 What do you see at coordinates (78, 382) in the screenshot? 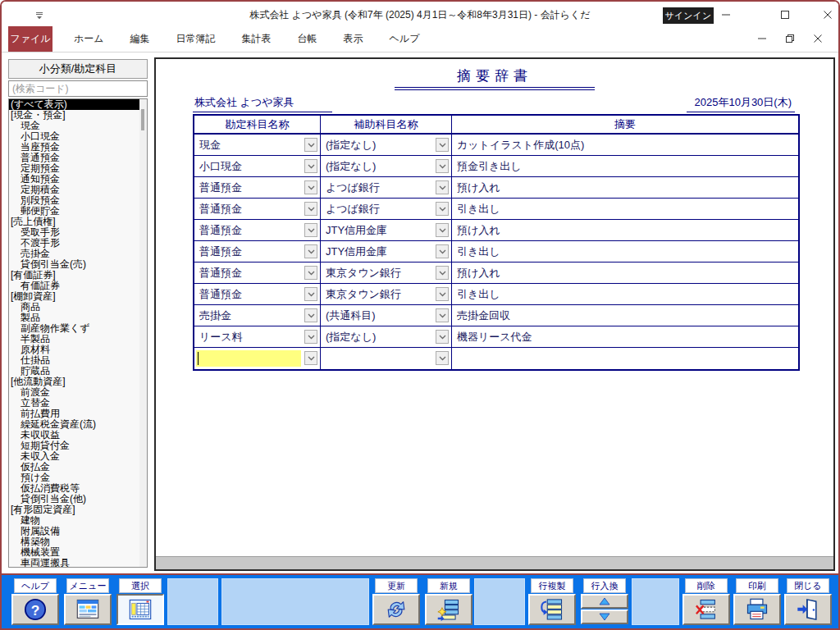
I see `account-category: [他流動資産]` at bounding box center [78, 382].